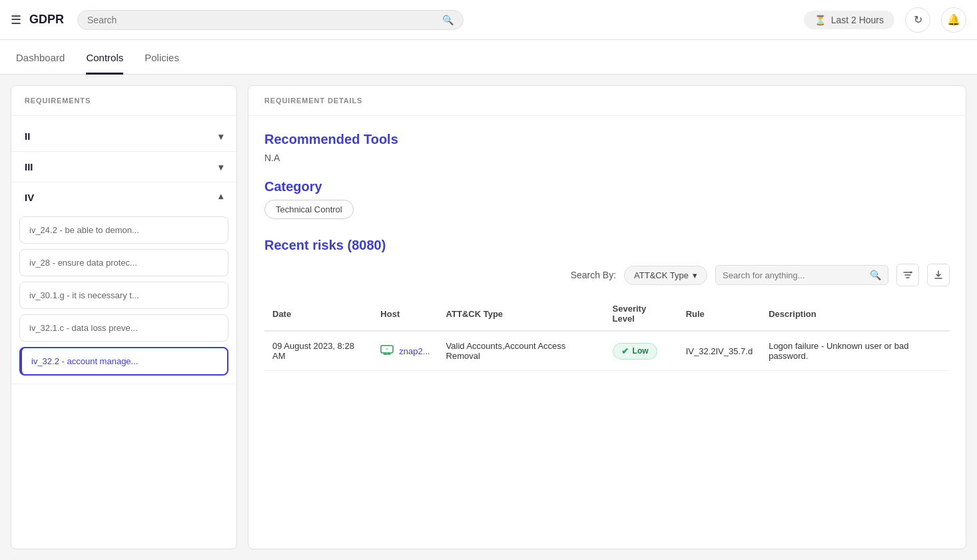 The width and height of the screenshot is (977, 560). What do you see at coordinates (47, 20) in the screenshot?
I see `app-logo: GDPR` at bounding box center [47, 20].